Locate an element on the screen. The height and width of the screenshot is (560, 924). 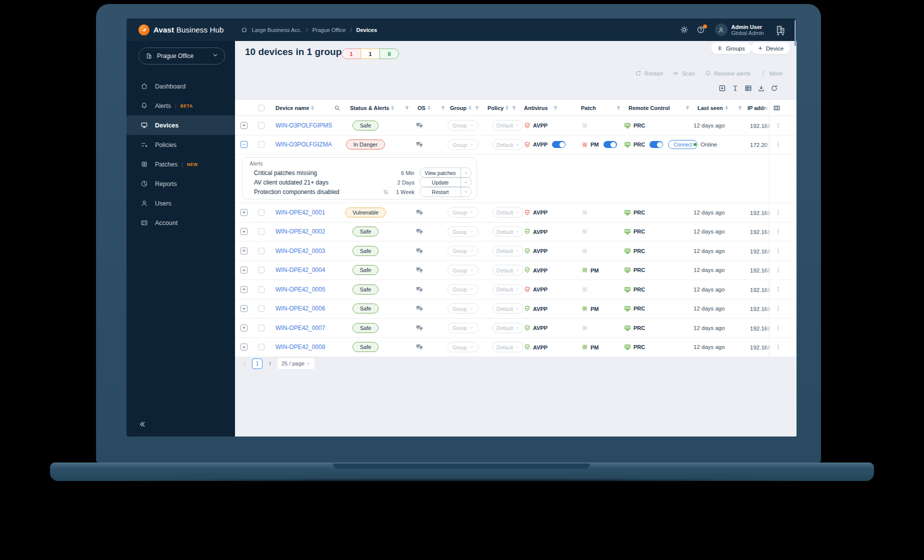
next-page-icon is located at coordinates (270, 364).